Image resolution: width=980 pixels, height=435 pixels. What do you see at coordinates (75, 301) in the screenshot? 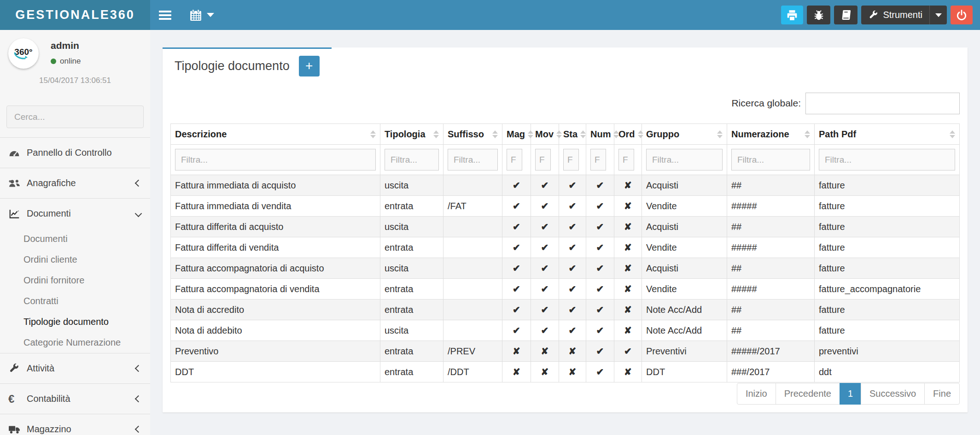
I see `sidebar-subitem-contratti: Contratti` at bounding box center [75, 301].